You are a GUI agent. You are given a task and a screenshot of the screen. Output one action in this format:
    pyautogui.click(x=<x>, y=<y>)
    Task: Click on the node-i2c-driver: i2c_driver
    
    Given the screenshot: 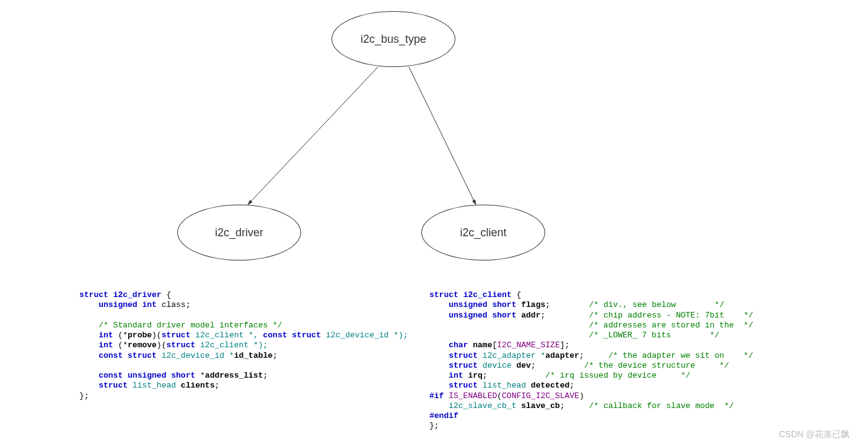 What is the action you would take?
    pyautogui.click(x=239, y=233)
    